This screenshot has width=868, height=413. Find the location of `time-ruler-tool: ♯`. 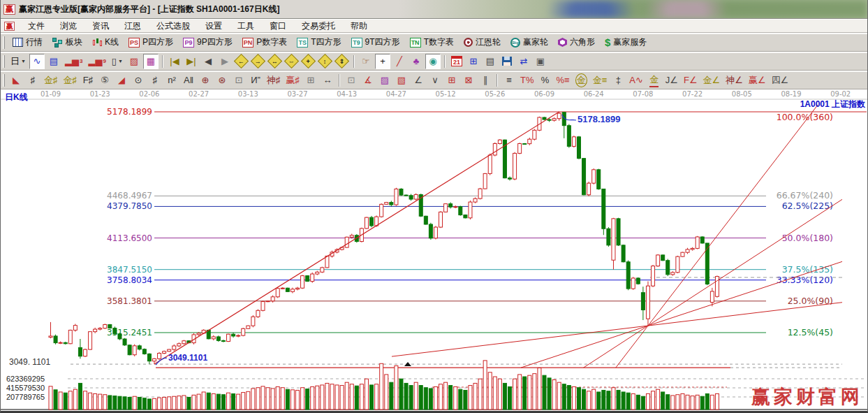

time-ruler-tool: ♯ is located at coordinates (33, 80).